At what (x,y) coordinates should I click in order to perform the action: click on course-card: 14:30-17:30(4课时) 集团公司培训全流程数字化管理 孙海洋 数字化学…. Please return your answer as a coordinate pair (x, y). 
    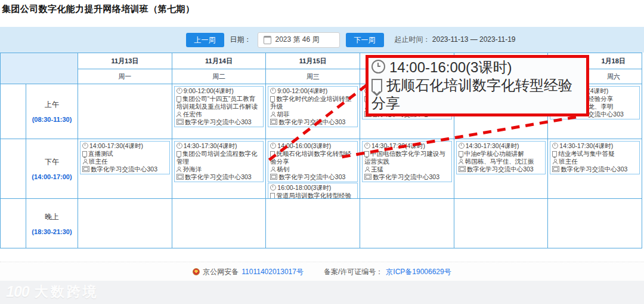
    Looking at the image, I should click on (219, 161).